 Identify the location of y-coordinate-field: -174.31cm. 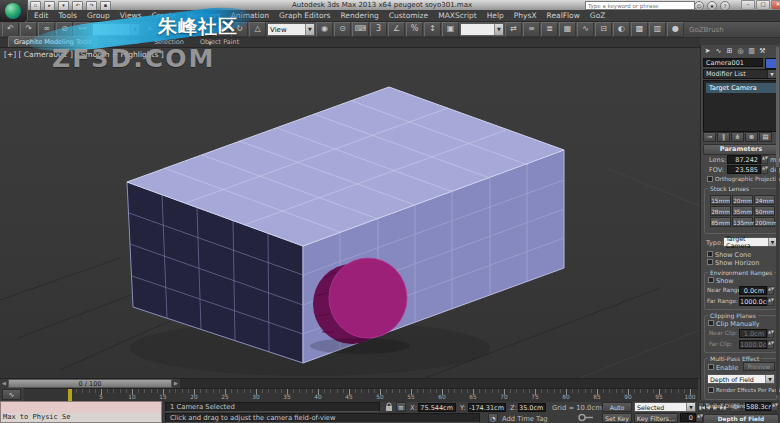
(487, 408).